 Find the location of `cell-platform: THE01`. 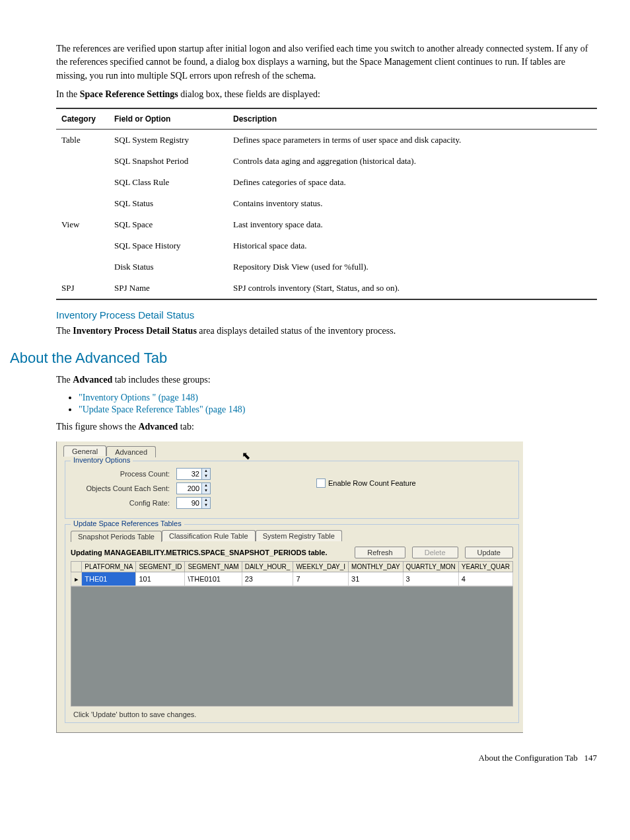

cell-platform: THE01 is located at coordinates (109, 579).